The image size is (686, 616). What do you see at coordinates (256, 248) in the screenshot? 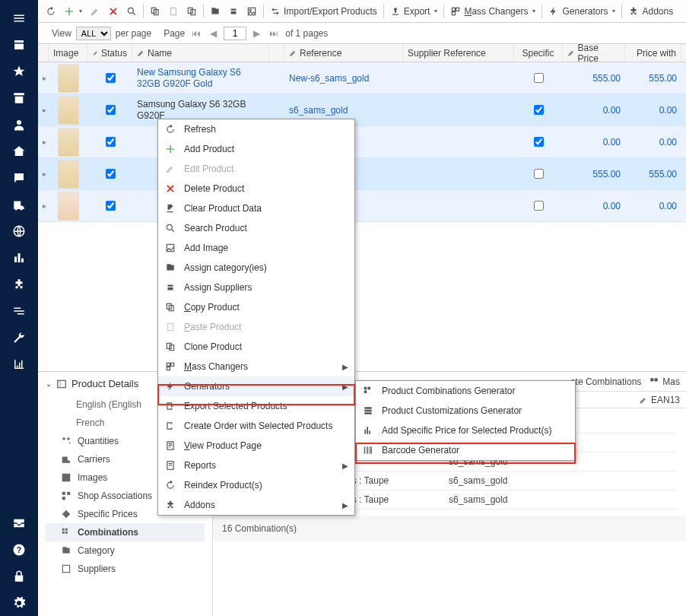
I see `ctx-add-image: Add Image` at bounding box center [256, 248].